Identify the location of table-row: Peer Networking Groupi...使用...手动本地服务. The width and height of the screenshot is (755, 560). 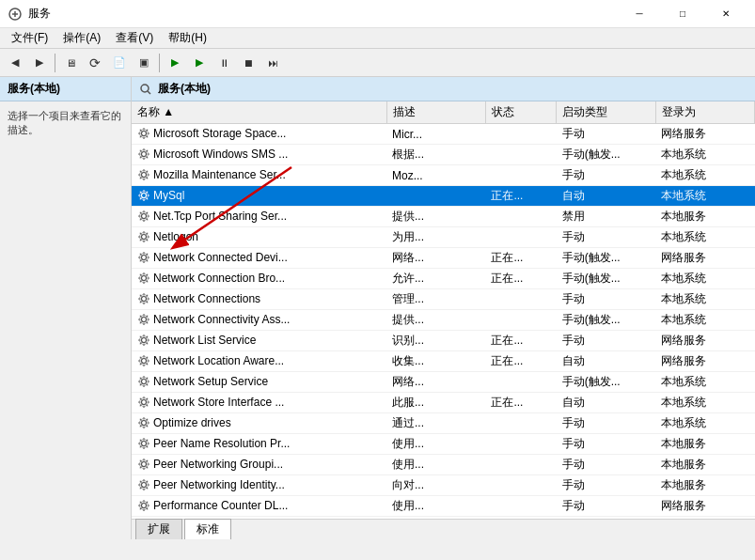
(444, 465).